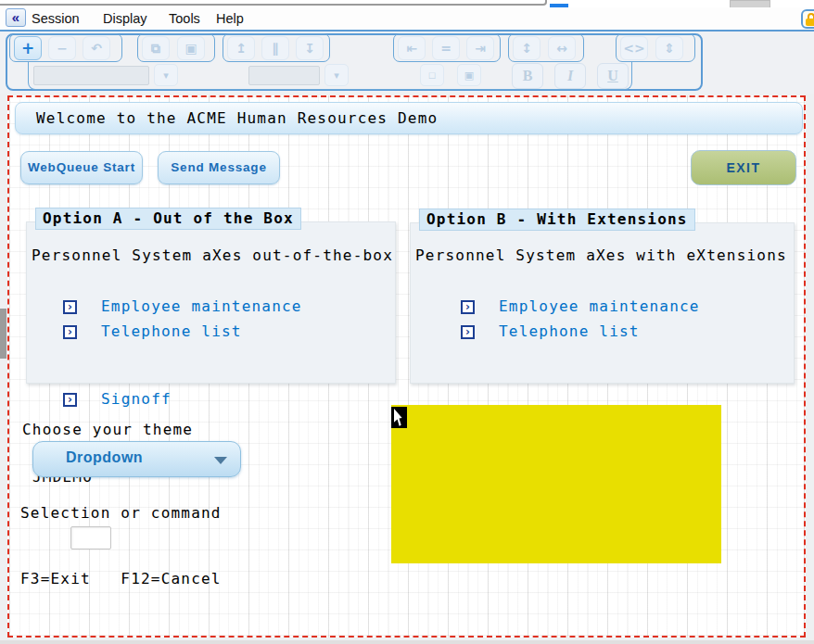  Describe the element at coordinates (176, 48) in the screenshot. I see `toolbar-group-clipboard: ⧉ ▣` at that location.